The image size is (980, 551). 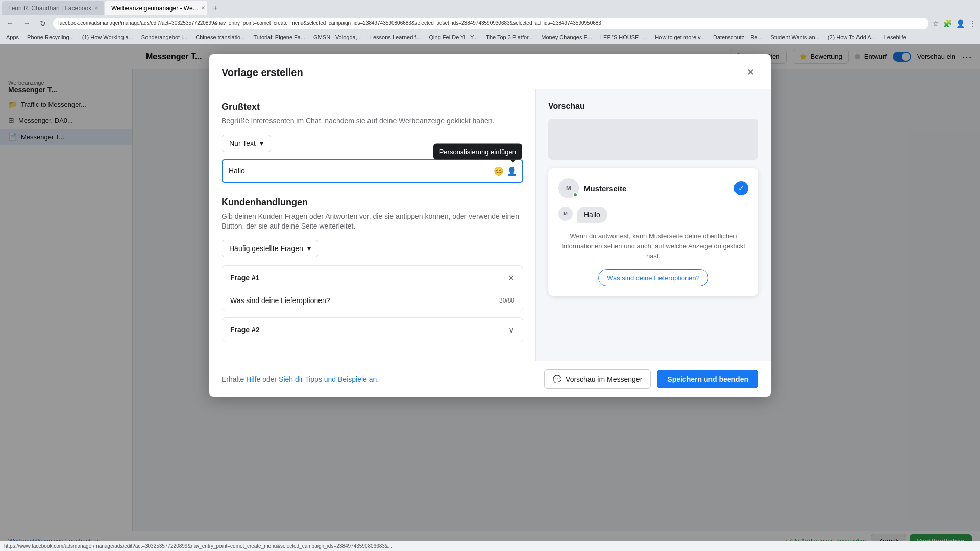 I want to click on bookmark-1: Phone Recycling..., so click(x=51, y=37).